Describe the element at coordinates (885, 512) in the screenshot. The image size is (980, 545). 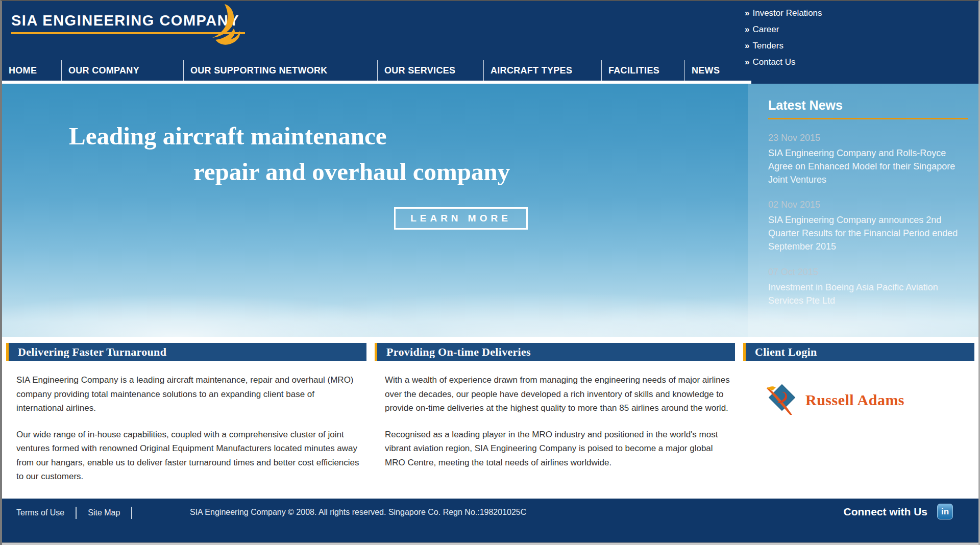
I see `connect-with-us-label: Connect with Us` at that location.